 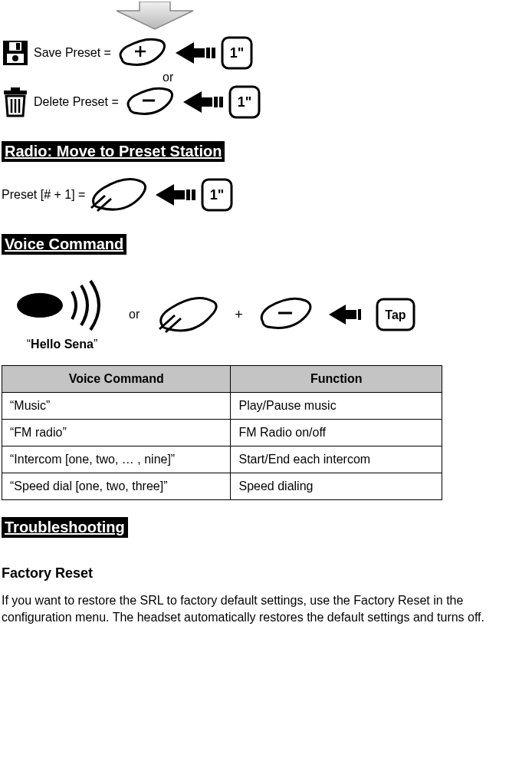 I want to click on delete-preset-row: Delete Preset = 1", so click(x=132, y=102).